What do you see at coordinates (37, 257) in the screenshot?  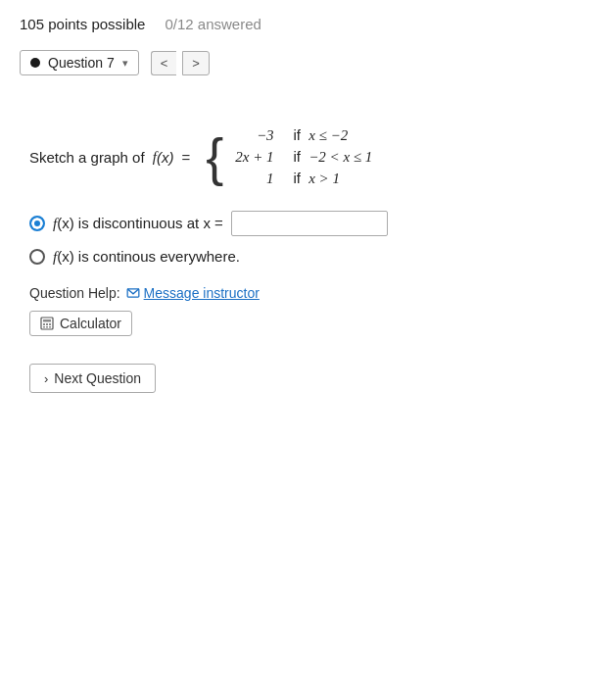 I see `radio-continuous` at bounding box center [37, 257].